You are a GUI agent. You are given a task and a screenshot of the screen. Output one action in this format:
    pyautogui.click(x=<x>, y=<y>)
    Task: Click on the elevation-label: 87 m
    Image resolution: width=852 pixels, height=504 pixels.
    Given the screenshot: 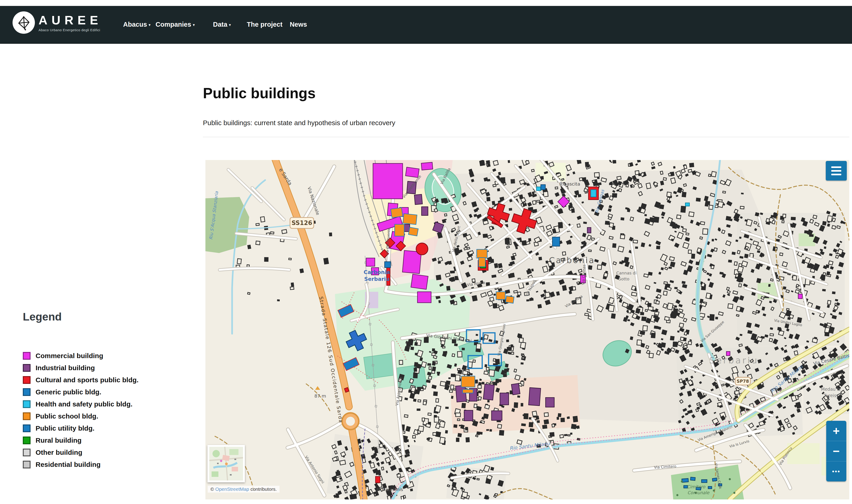 What is the action you would take?
    pyautogui.click(x=320, y=396)
    